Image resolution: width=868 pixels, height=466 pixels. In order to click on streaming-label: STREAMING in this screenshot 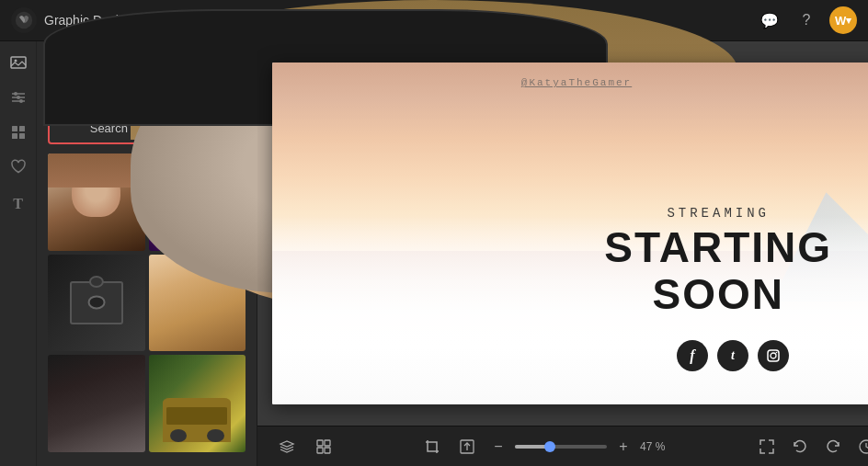, I will do `click(718, 213)`.